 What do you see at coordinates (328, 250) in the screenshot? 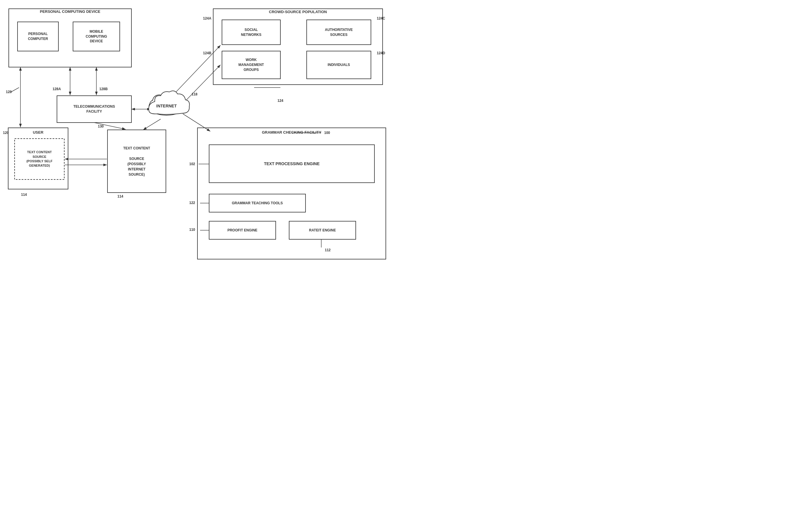
I see `label-112: 112` at bounding box center [328, 250].